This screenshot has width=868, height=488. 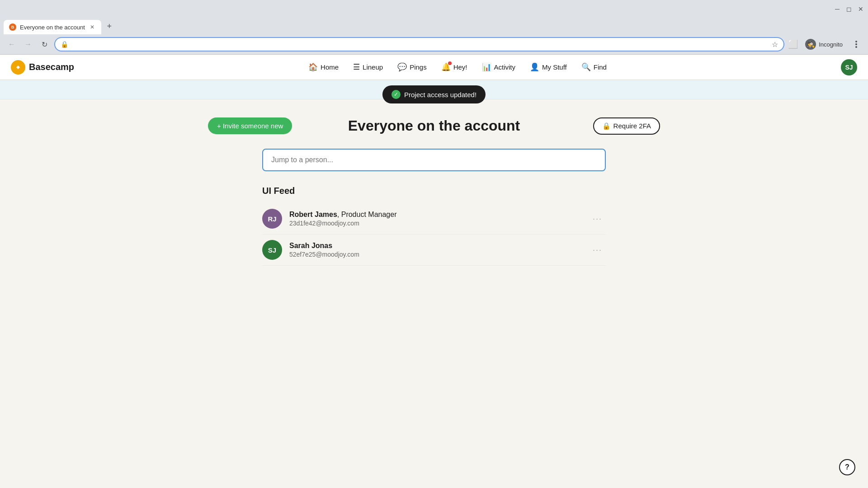 What do you see at coordinates (586, 67) in the screenshot?
I see `find-icon: 🔍` at bounding box center [586, 67].